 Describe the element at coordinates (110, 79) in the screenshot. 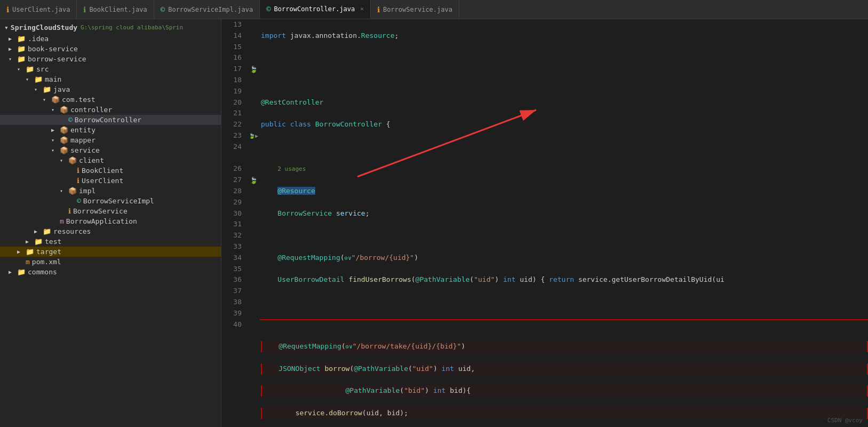

I see `tree-main: ▾ 📁 main` at that location.